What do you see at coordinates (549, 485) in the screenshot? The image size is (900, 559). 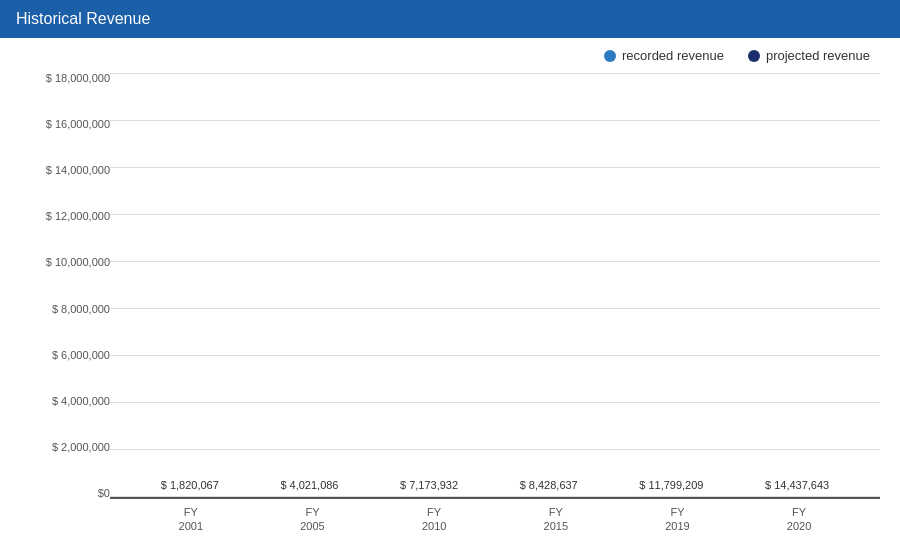 I see `bar-value-label: $ 8,428,637` at bounding box center [549, 485].